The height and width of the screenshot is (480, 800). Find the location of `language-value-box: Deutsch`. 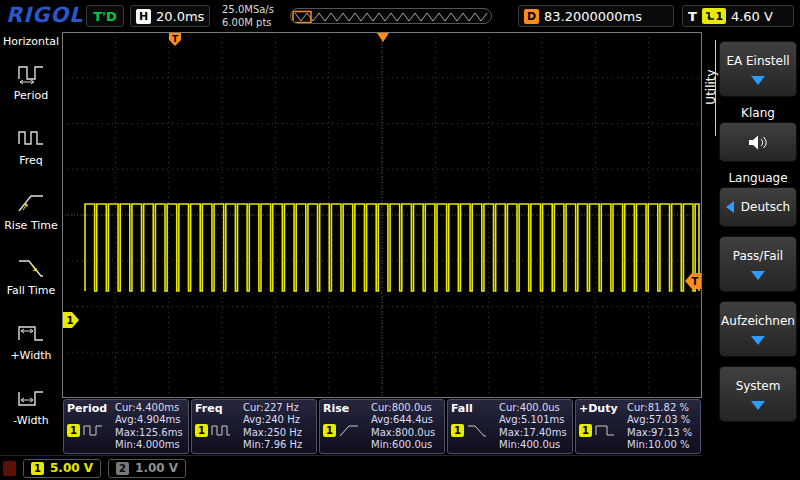

language-value-box: Deutsch is located at coordinates (758, 207).